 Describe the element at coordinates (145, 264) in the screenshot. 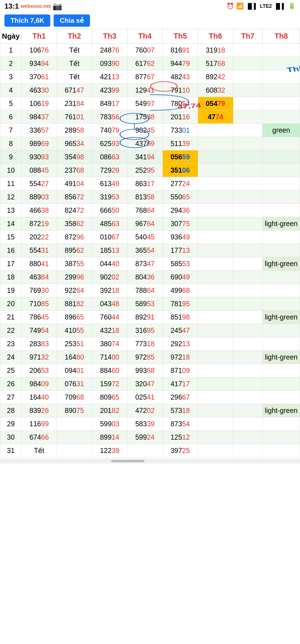

I see `cell-th4: 87347` at that location.